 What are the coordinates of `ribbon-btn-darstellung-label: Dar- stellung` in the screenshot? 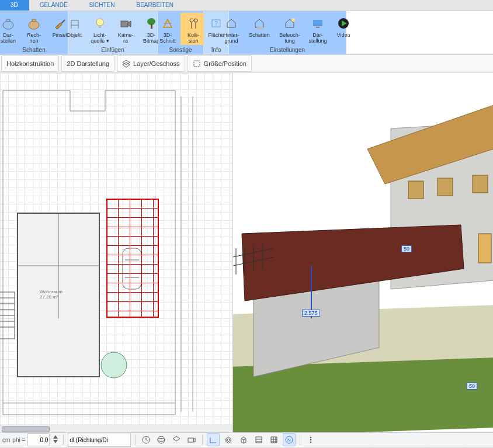 It's located at (318, 39).